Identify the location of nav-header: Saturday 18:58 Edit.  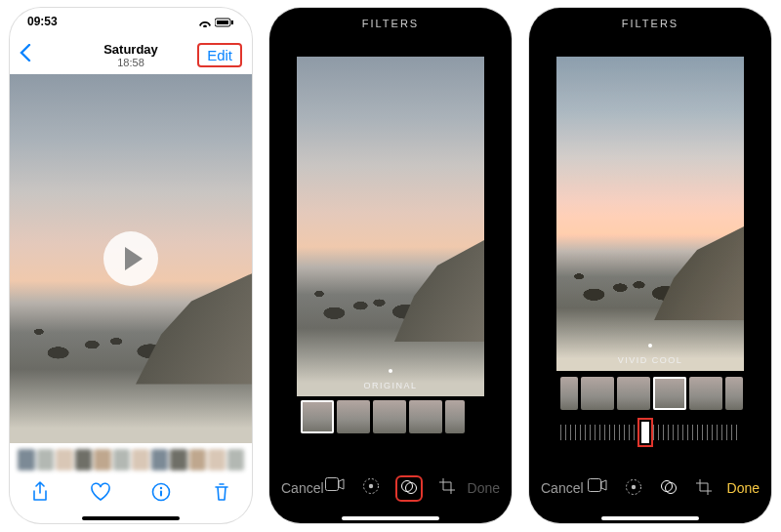
(131, 55).